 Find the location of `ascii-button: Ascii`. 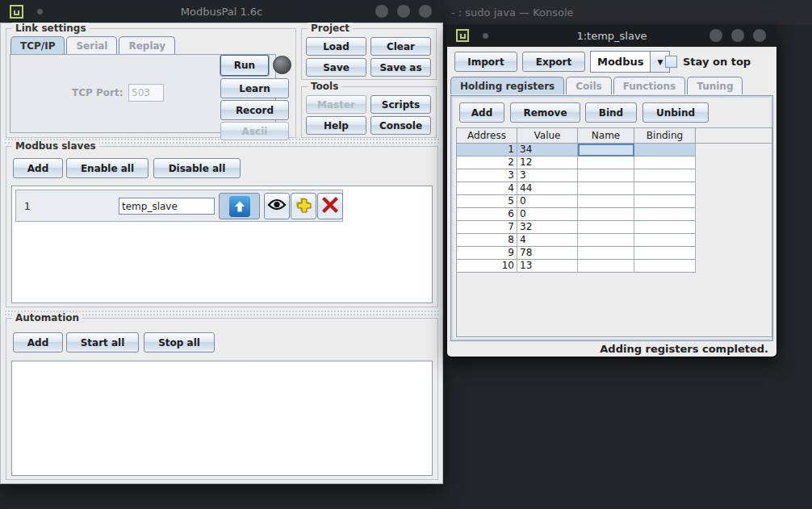

ascii-button: Ascii is located at coordinates (255, 131).